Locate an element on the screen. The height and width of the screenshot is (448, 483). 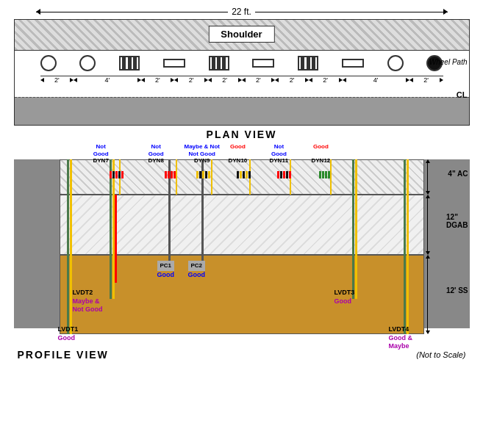
dim-segment-8: 2' is located at coordinates (326, 79).